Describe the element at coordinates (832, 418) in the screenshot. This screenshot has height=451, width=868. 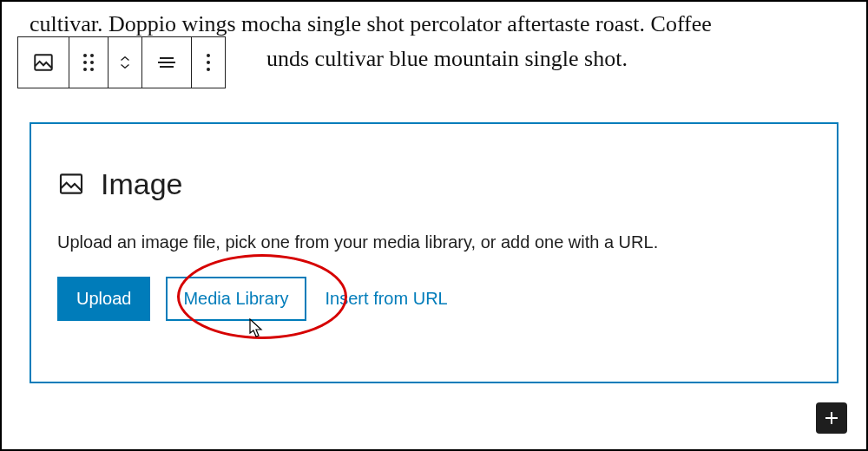
I see `plus-icon` at that location.